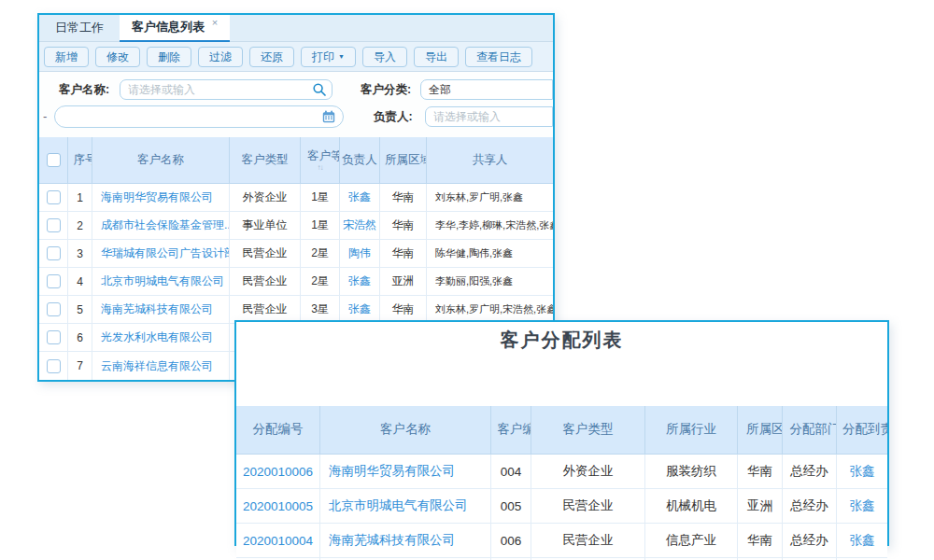  I want to click on customer-name-label: 客户名称:, so click(84, 90).